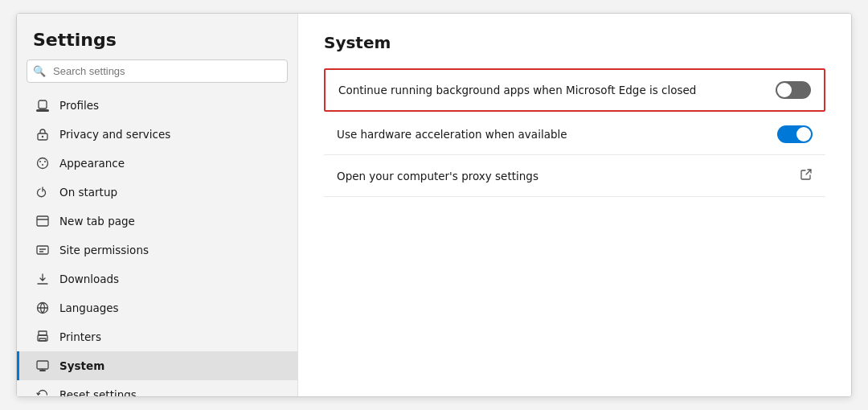 The height and width of the screenshot is (410, 868). Describe the element at coordinates (80, 337) in the screenshot. I see `sidebar-label-printers: Printers` at that location.